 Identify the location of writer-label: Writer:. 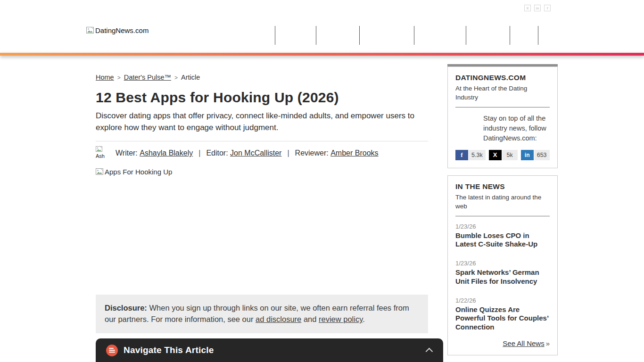
(126, 153).